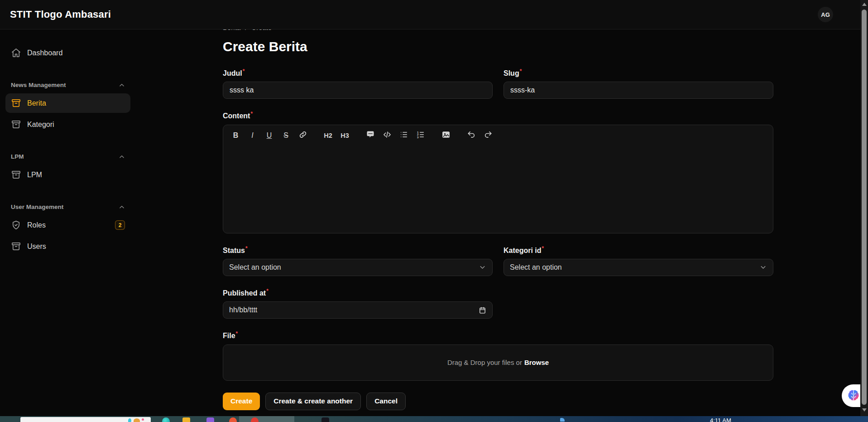  Describe the element at coordinates (430, 15) in the screenshot. I see `topbar: STIT Tlogo Ambasari AG` at that location.